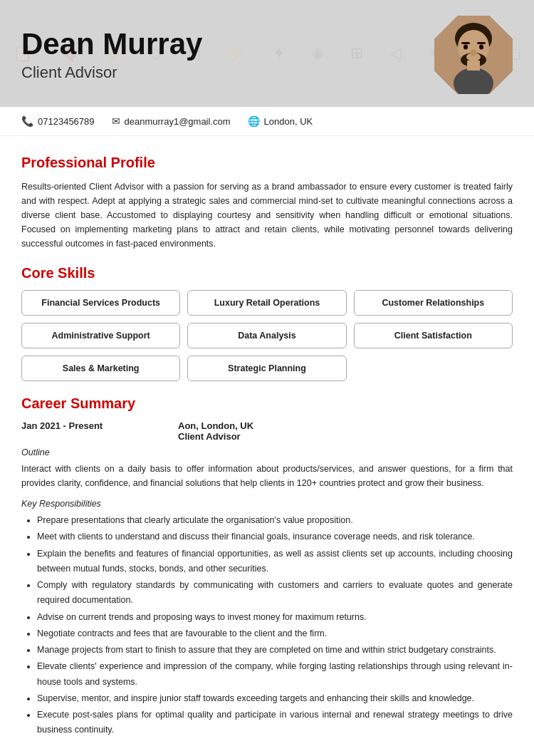  Describe the element at coordinates (112, 55) in the screenshot. I see `header-text: Dean Murray Client Advisor` at that location.